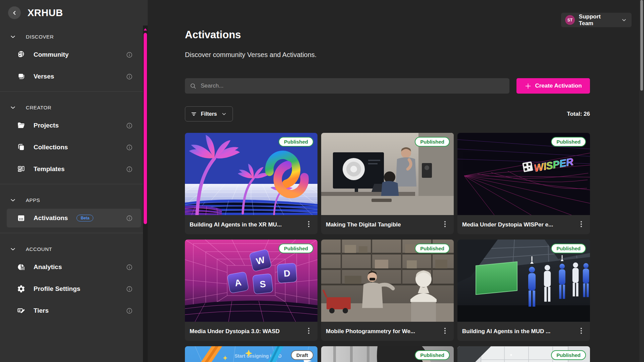 The image size is (644, 362). I want to click on activation-card: PublishedBuilding AI Agents in the XR MU…, so click(251, 184).